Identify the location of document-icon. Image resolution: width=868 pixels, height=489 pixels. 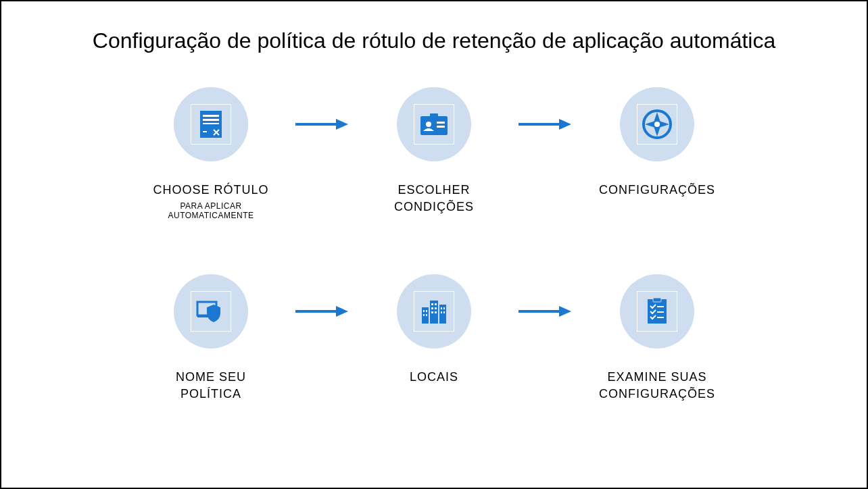
(211, 124).